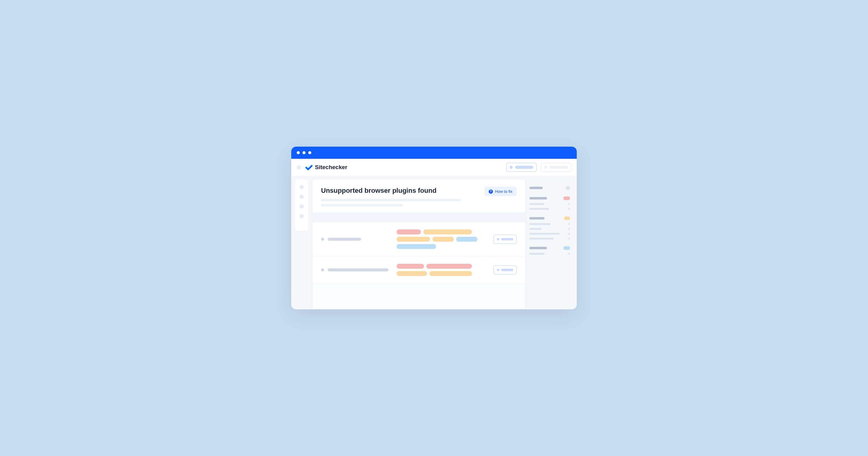  What do you see at coordinates (504, 191) in the screenshot?
I see `how-to-fix-label: How to fix` at bounding box center [504, 191].